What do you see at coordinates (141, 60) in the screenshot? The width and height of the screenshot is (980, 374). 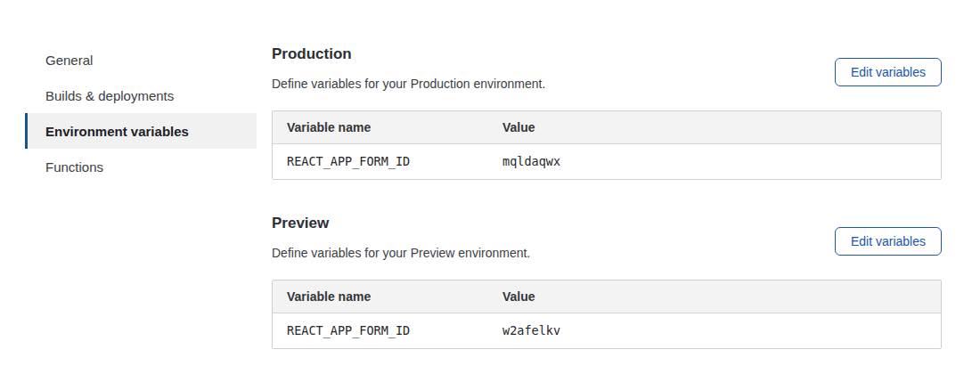 I see `sidebar-item-general: General` at bounding box center [141, 60].